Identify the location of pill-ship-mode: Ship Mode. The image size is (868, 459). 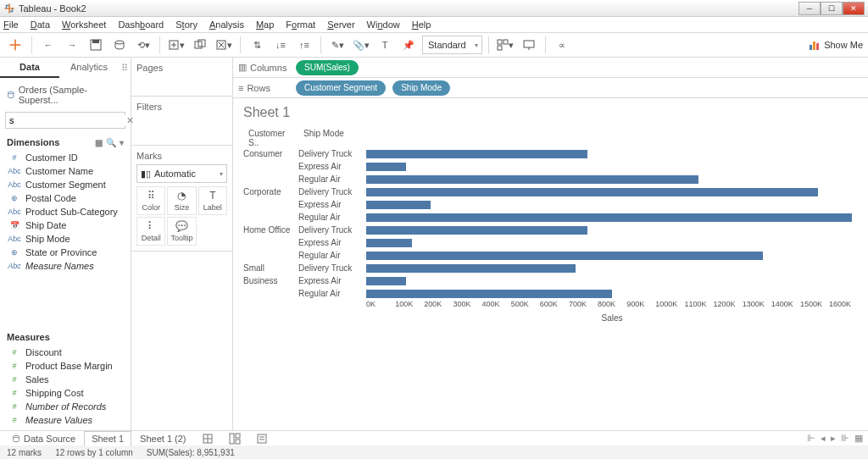
(421, 88).